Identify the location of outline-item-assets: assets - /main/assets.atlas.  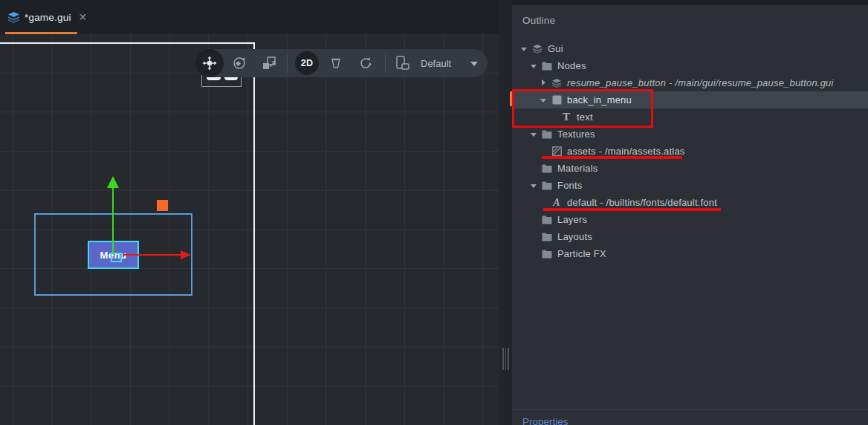
(690, 152).